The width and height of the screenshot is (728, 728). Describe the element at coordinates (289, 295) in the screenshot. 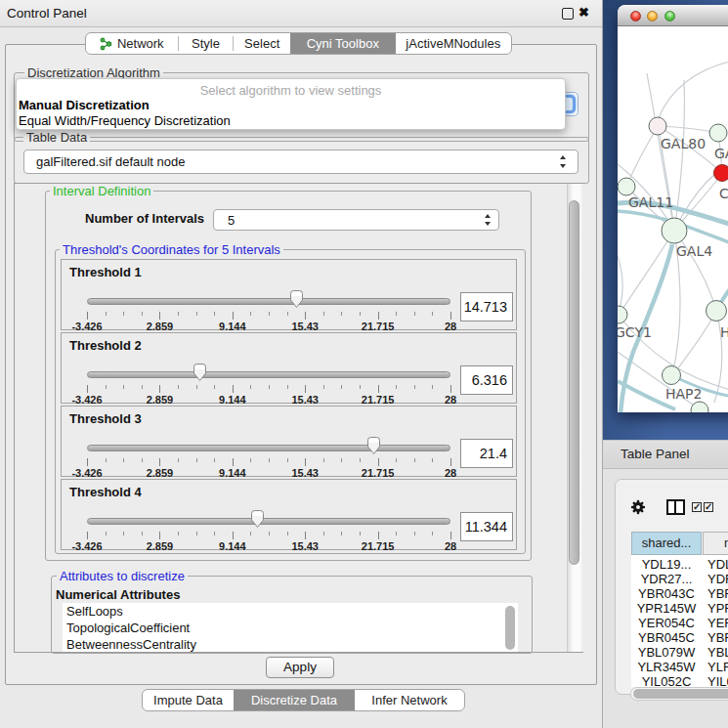

I see `threshold-box: Threshold 1-3.4262.8599.14415.4321.71528…` at that location.